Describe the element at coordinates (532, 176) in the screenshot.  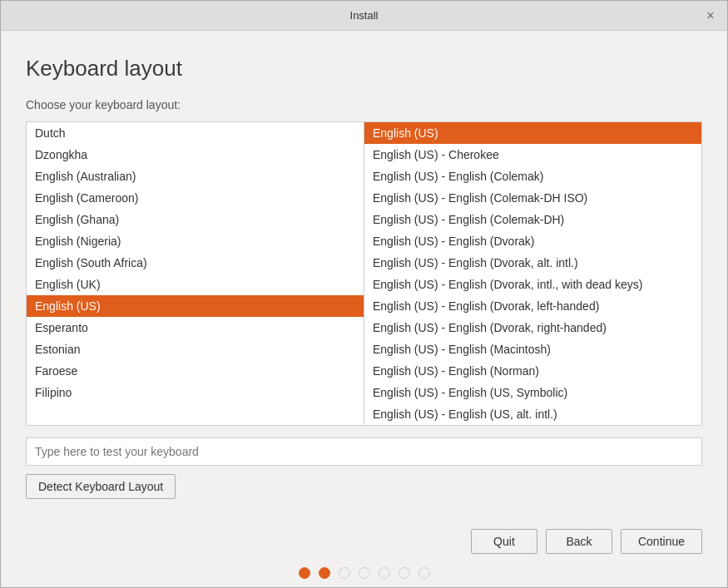
I see `list-item: English (US) - English (Colemak)` at that location.